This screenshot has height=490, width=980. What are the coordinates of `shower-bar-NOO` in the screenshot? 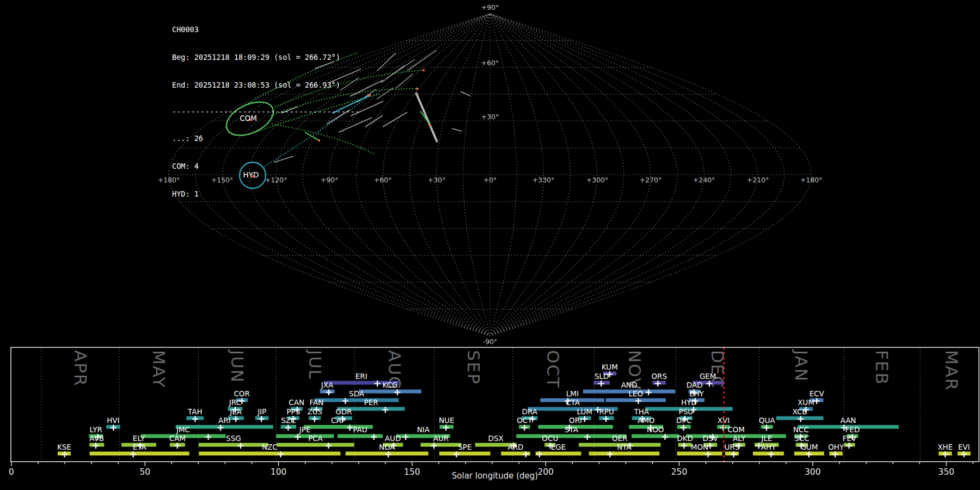 It's located at (656, 437).